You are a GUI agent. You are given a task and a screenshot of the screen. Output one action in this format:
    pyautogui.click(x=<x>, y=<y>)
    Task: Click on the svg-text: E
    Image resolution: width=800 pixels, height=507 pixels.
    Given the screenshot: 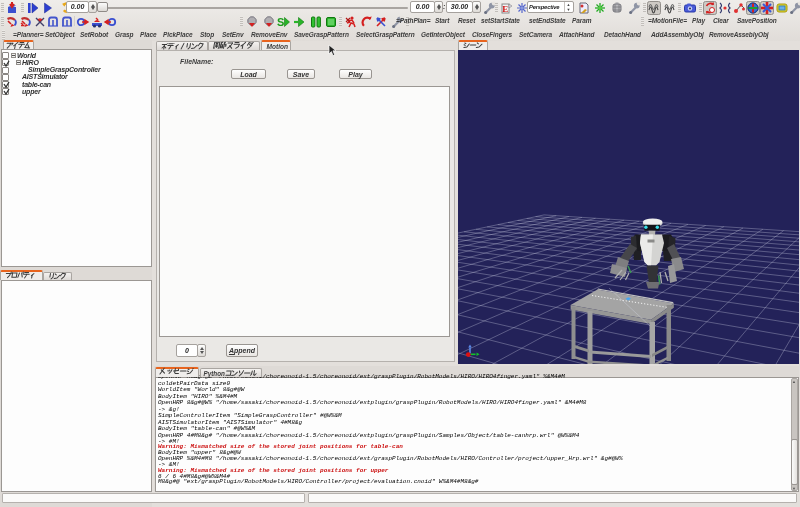 What is the action you would take?
    pyautogui.click(x=505, y=9)
    